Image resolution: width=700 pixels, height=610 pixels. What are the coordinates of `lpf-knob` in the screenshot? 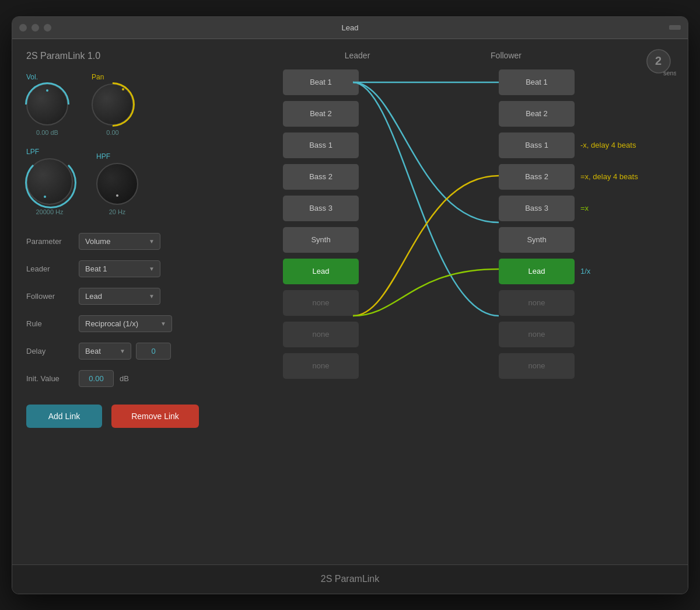 It's located at (50, 182).